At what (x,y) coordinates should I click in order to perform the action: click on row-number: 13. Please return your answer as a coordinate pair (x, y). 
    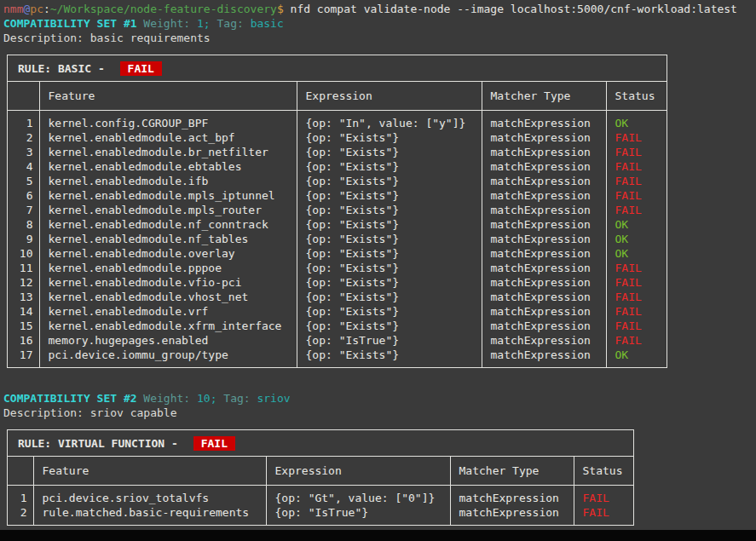
    Looking at the image, I should click on (24, 296).